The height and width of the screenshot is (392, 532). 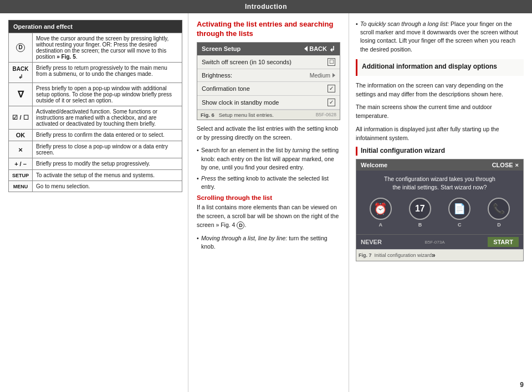 What do you see at coordinates (440, 134) in the screenshot?
I see `additional-info-body3: All information is displayed just after …` at bounding box center [440, 134].